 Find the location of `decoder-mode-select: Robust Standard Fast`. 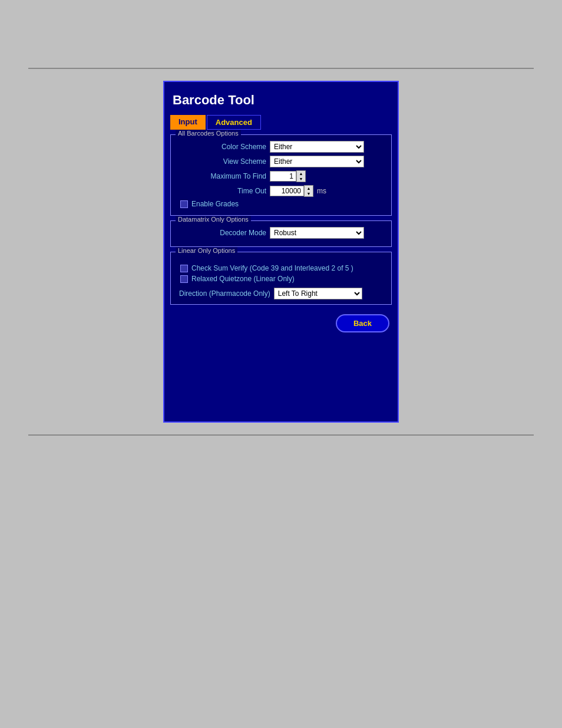

decoder-mode-select: Robust Standard Fast is located at coordinates (317, 233).